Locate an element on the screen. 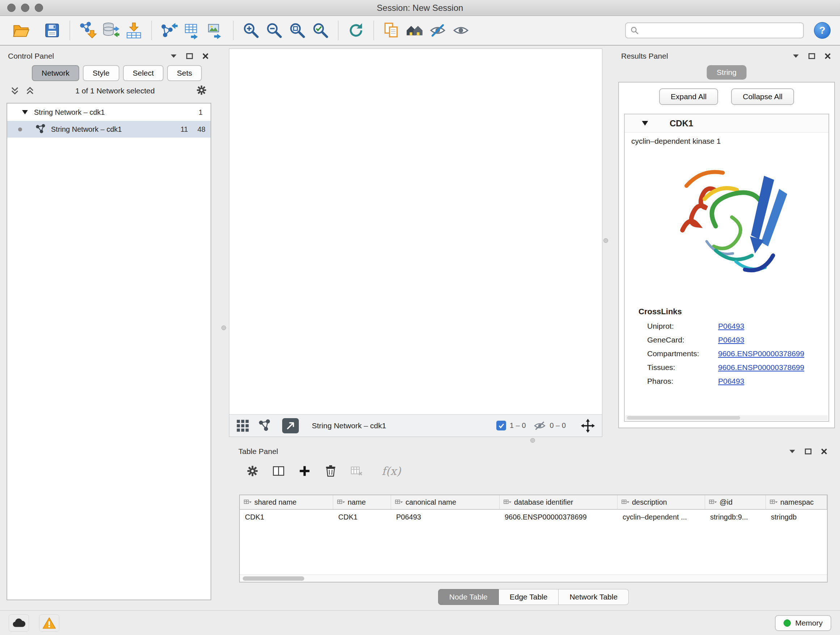 Image resolution: width=840 pixels, height=635 pixels. table-cell: stringdb:9... is located at coordinates (736, 517).